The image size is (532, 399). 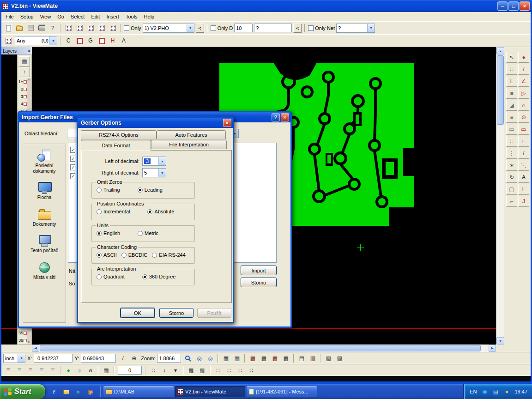 I want to click on line-tool-icon: /, so click(x=524, y=69).